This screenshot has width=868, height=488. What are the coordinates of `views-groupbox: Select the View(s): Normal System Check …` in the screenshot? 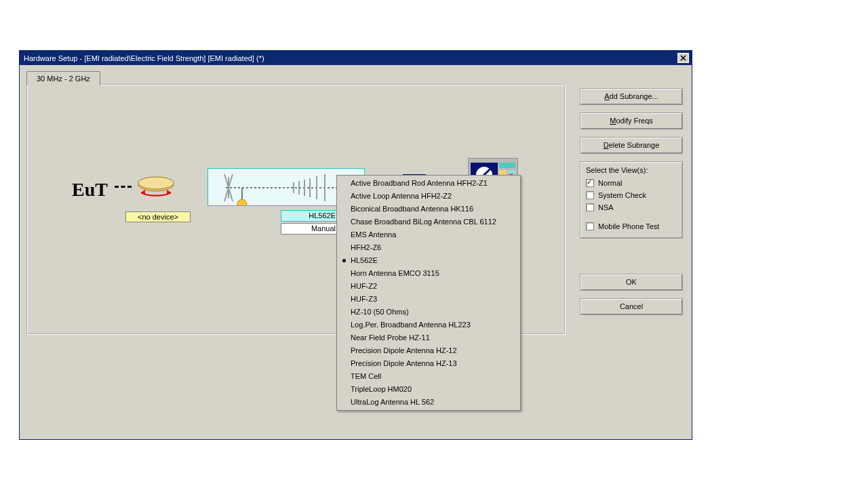 It's located at (631, 200).